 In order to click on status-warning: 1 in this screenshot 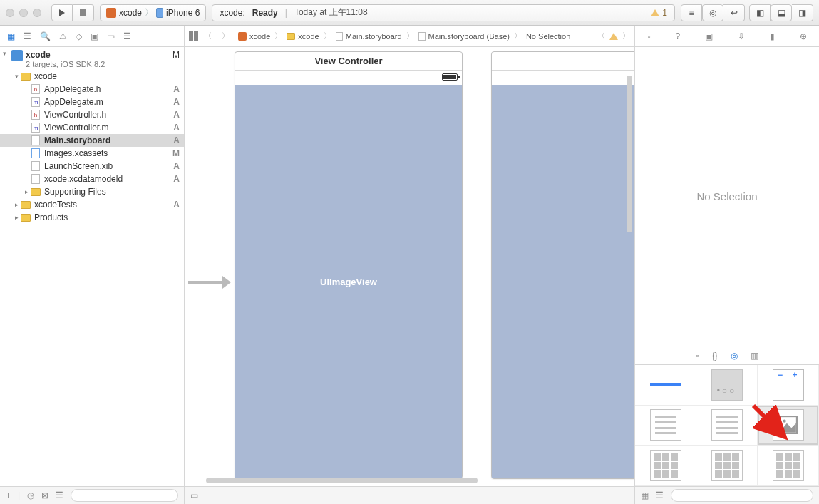, I will do `click(659, 13)`.